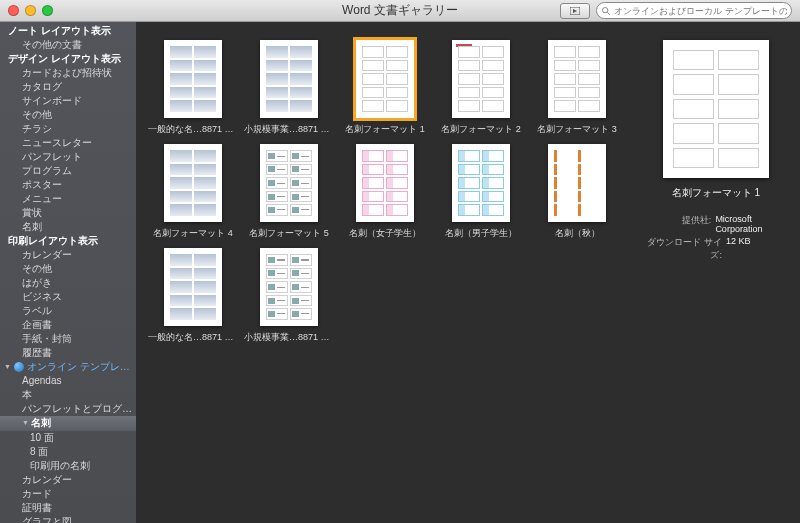 This screenshot has width=800, height=523. I want to click on toolbar-right, so click(676, 10).